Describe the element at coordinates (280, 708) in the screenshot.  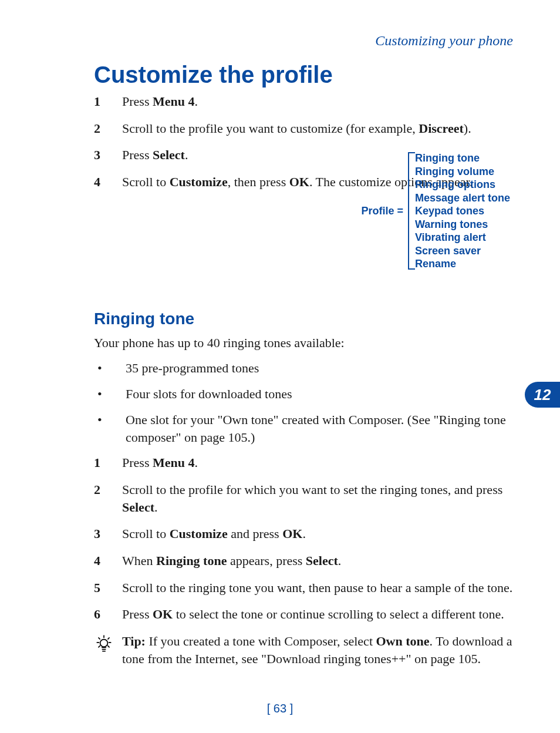
I see `page-number: [ 63 ]` at that location.